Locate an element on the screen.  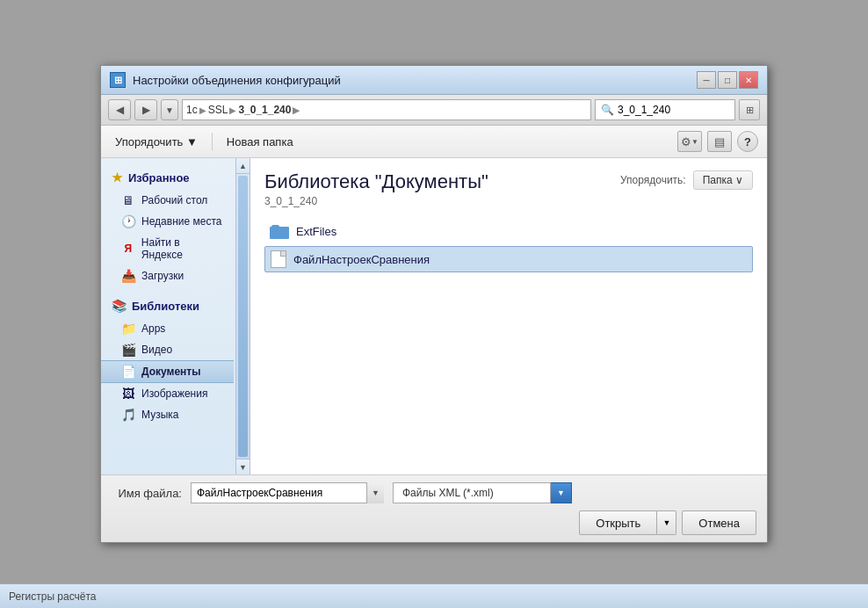
help-button: ? is located at coordinates (748, 141).